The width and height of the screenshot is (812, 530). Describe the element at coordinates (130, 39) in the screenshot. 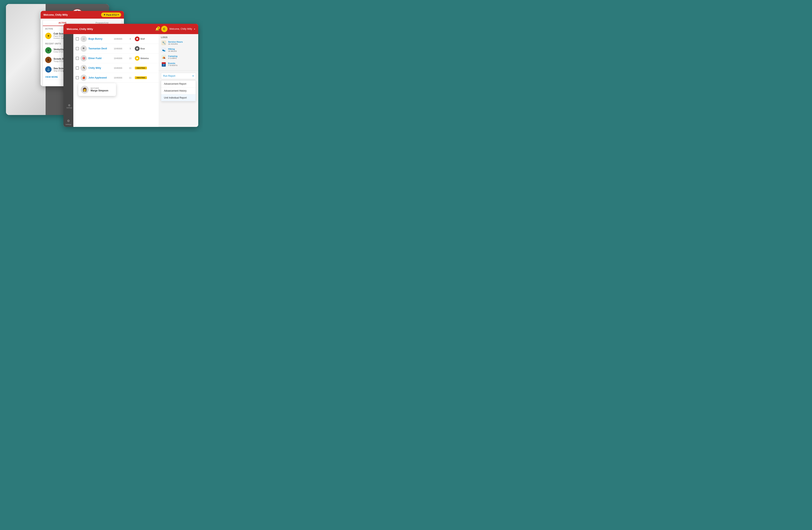

I see `member-num: 8` at that location.